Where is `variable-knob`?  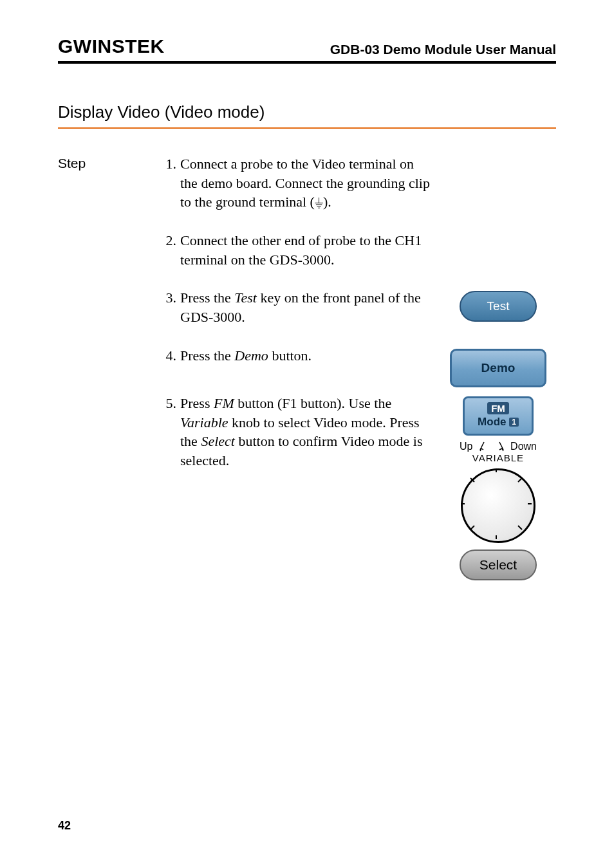
variable-knob is located at coordinates (498, 506).